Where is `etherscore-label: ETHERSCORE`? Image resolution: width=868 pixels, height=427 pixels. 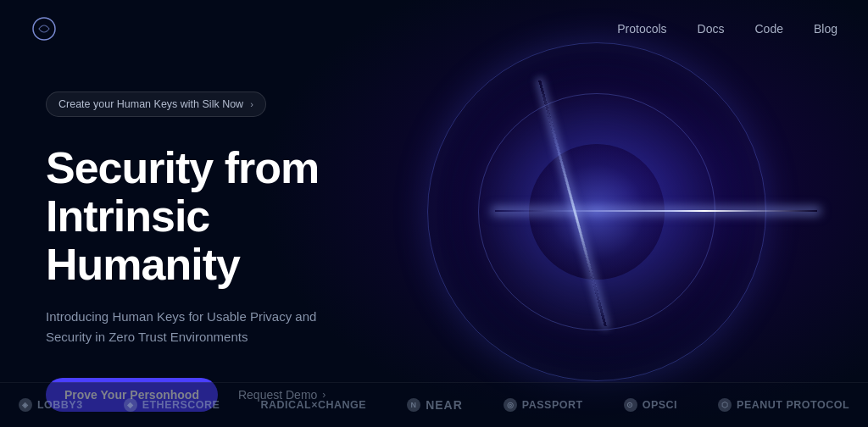
etherscore-label: ETHERSCORE is located at coordinates (181, 405).